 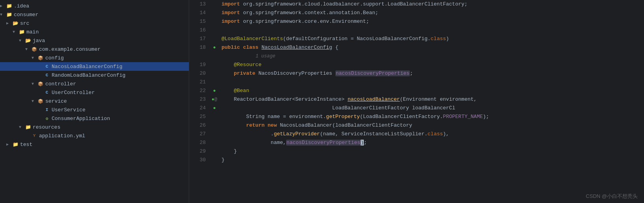 What do you see at coordinates (95, 58) in the screenshot?
I see `tree-item-config: ▼📦 config` at bounding box center [95, 58].